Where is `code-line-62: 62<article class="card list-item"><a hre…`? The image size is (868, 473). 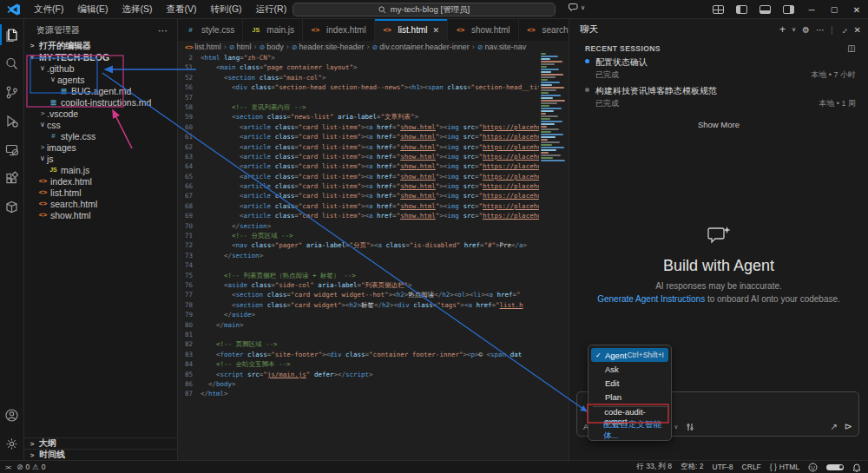
code-line-62: 62<article class="card list-item"><a hre… is located at coordinates (358, 148).